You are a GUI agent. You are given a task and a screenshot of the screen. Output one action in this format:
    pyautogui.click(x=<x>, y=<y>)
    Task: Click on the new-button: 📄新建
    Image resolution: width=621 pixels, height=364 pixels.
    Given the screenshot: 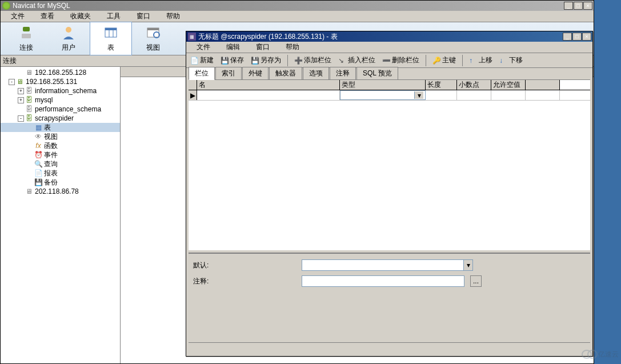 What is the action you would take?
    pyautogui.click(x=202, y=61)
    